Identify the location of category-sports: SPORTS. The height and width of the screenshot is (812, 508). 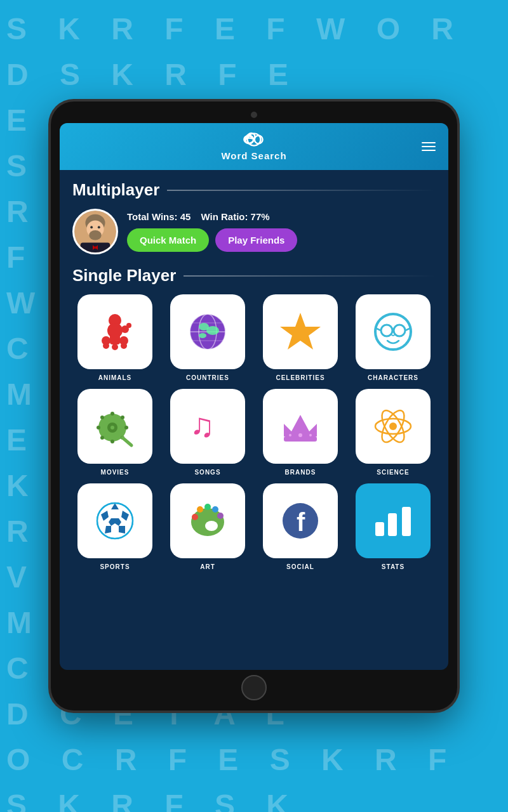
(115, 527).